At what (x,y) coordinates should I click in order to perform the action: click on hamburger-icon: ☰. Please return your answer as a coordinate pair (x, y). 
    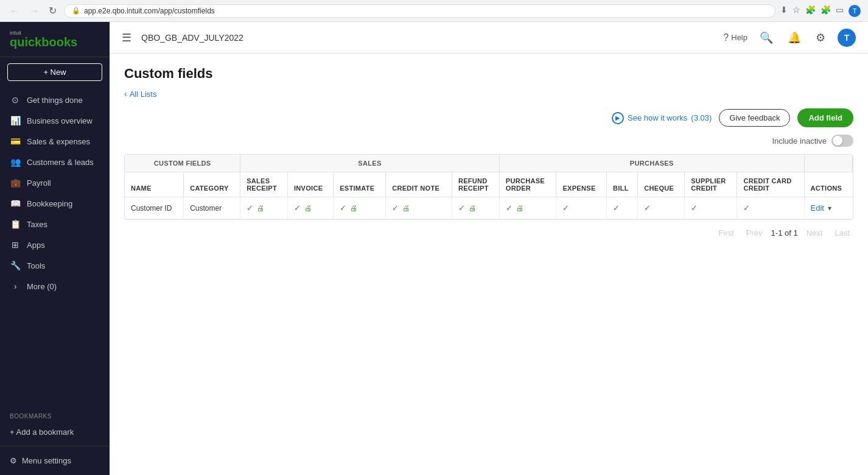
    Looking at the image, I should click on (127, 38).